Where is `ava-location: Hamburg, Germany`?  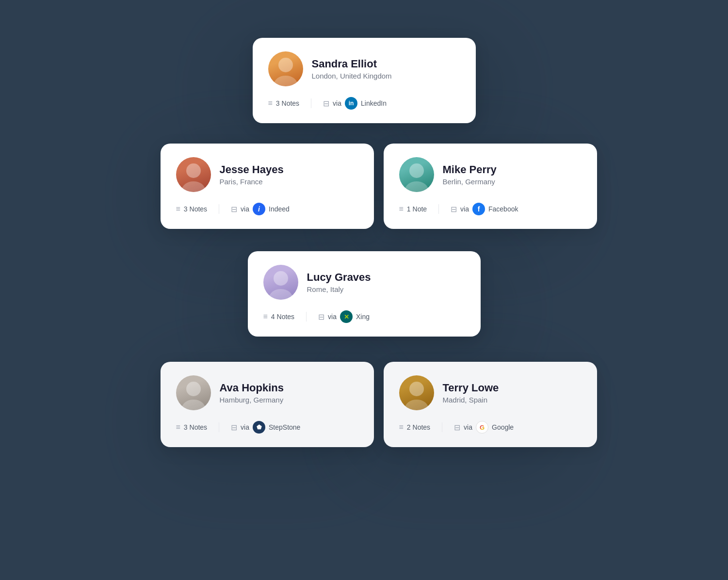
ava-location: Hamburg, Germany is located at coordinates (252, 400).